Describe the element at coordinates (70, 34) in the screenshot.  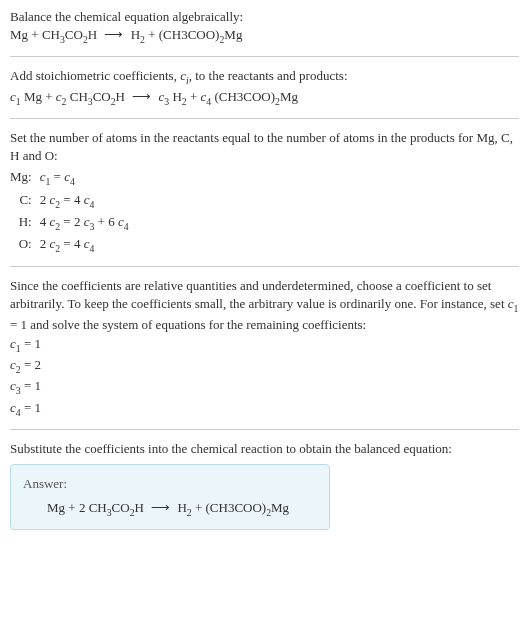
I see `species-acetic: CH3CO2H` at that location.